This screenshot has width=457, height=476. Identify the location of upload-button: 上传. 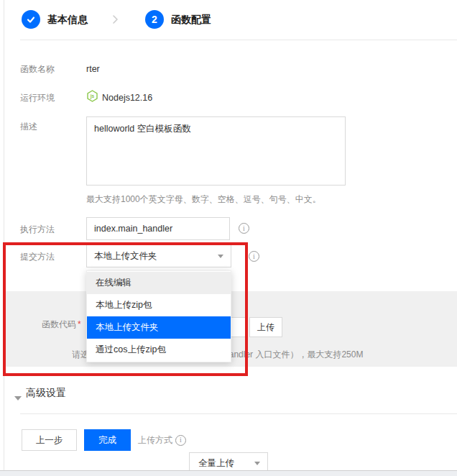
(266, 327).